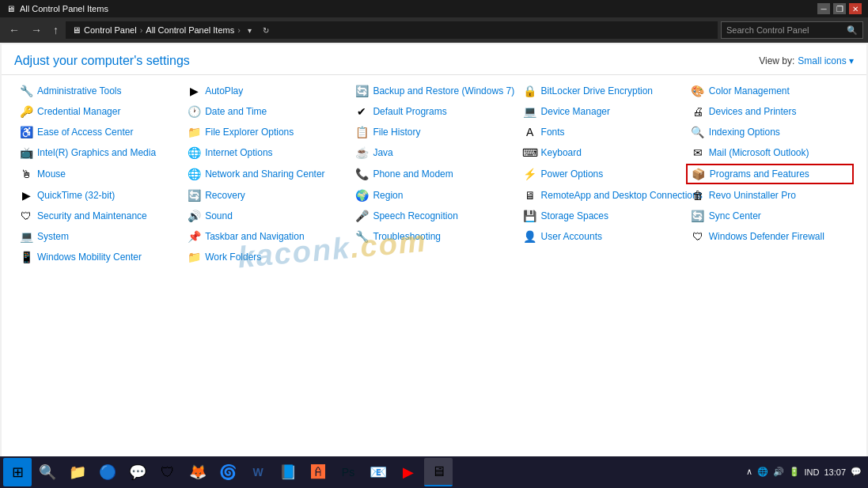 The image size is (868, 488). Describe the element at coordinates (348, 472) in the screenshot. I see `photoshop-icon: Ps` at that location.